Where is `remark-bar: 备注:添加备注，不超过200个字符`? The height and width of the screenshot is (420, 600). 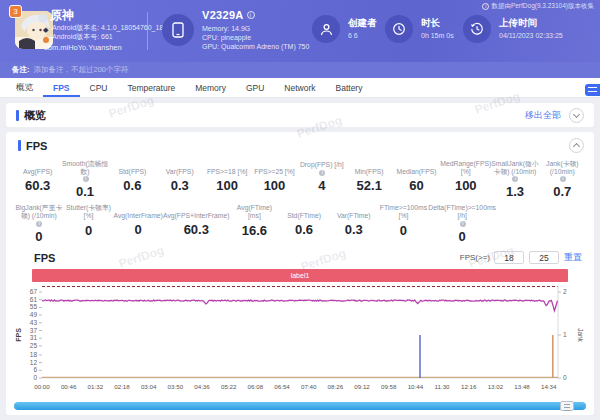
remark-bar: 备注:添加备注，不超过200个字符 is located at coordinates (300, 70).